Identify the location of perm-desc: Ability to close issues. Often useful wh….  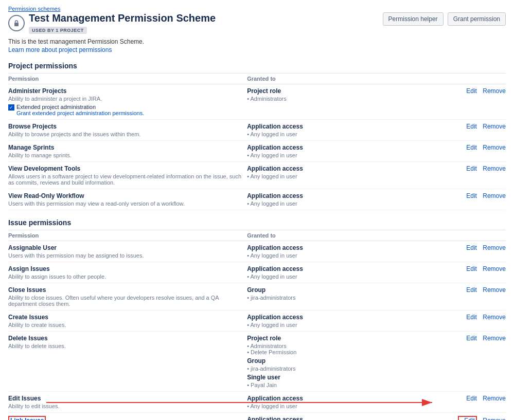
(128, 301).